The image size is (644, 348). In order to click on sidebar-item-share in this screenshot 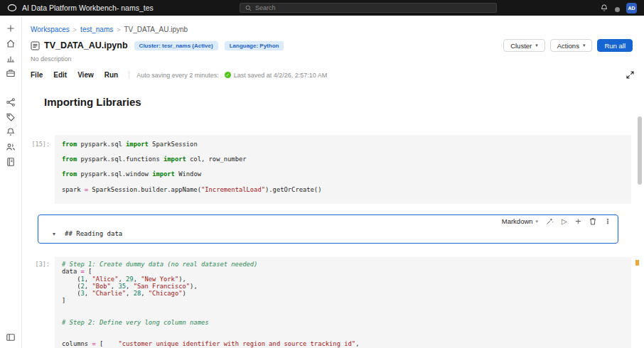, I will do `click(11, 102)`.